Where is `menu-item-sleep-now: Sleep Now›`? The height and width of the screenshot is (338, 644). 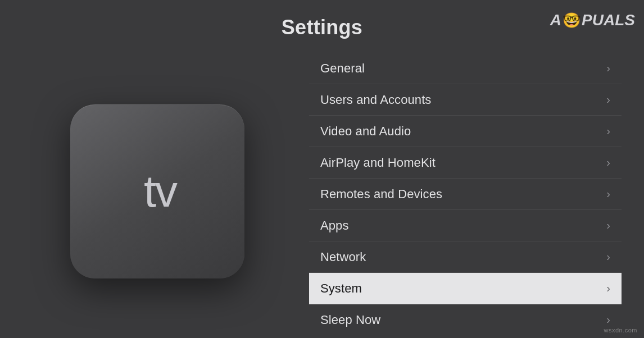
menu-item-sleep-now: Sleep Now› is located at coordinates (465, 318).